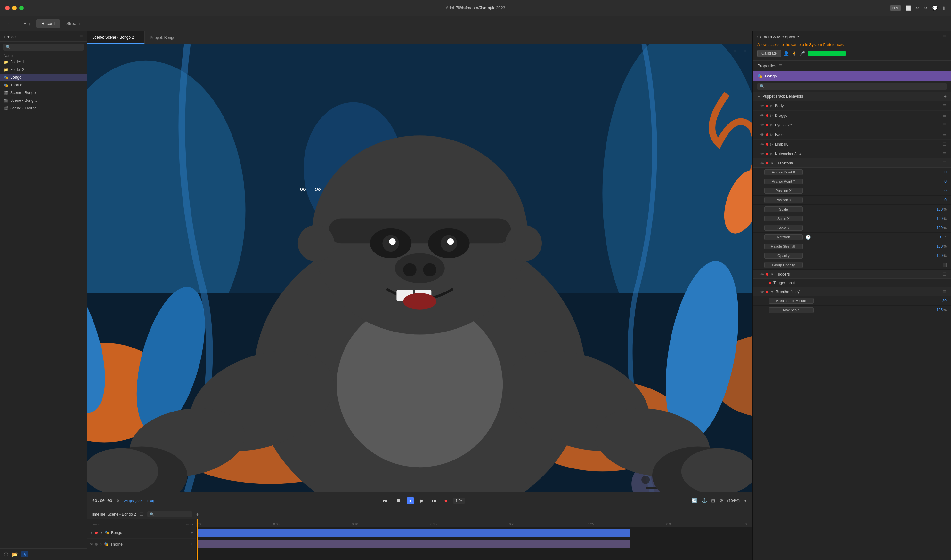  I want to click on resize-icon-right: ↔, so click(745, 51).